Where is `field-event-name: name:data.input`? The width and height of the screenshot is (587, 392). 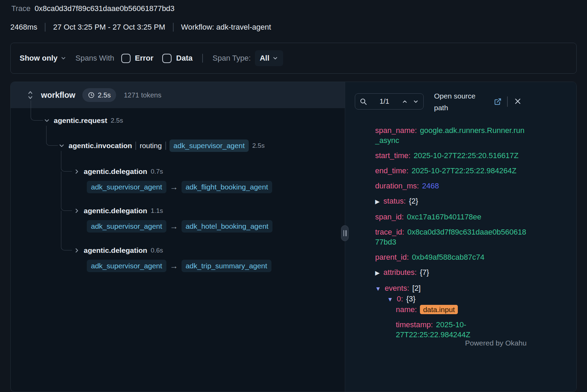
field-event-name: name:data.input is located at coordinates (451, 309).